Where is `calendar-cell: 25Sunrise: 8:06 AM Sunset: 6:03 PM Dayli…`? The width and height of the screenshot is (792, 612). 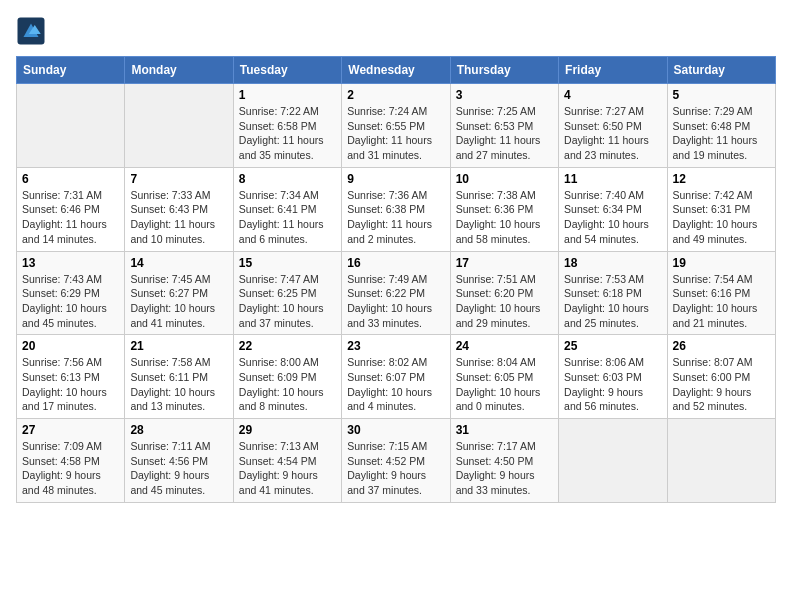 calendar-cell: 25Sunrise: 8:06 AM Sunset: 6:03 PM Dayli… is located at coordinates (613, 377).